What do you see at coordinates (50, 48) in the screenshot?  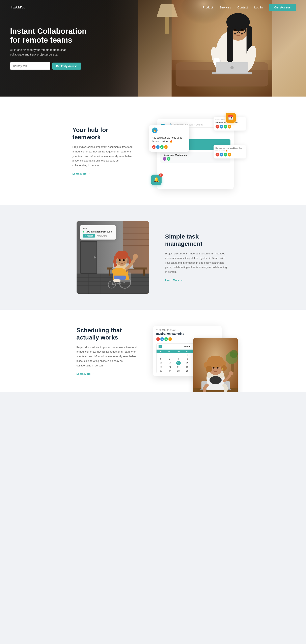 I see `hero-content: Instant Collaboration for remote teams A…` at bounding box center [50, 48].